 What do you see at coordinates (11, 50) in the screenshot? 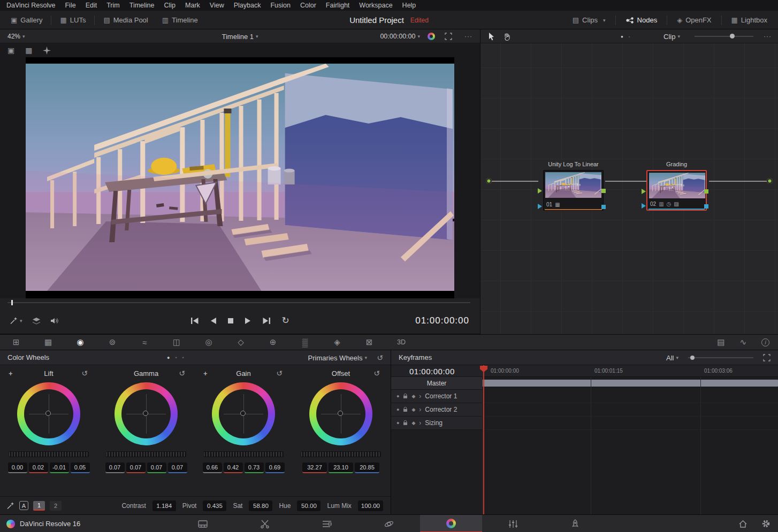
I see `still-wipe-icon: ▣` at bounding box center [11, 50].